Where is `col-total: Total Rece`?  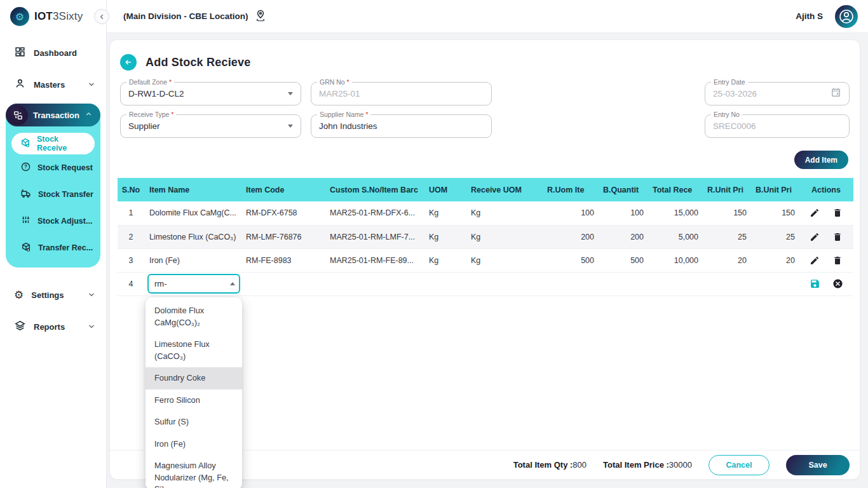 col-total: Total Rece is located at coordinates (675, 189).